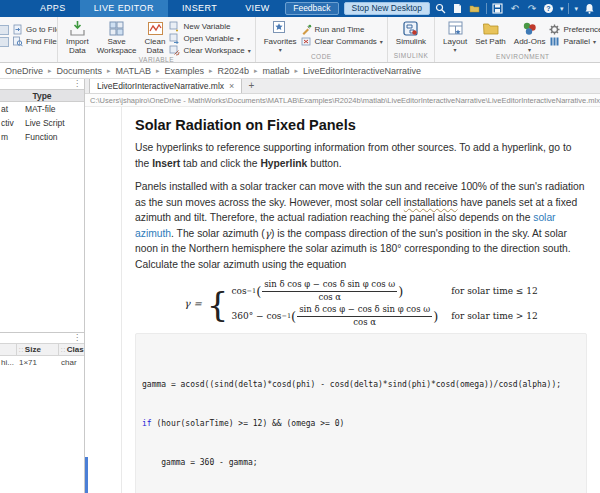 This screenshot has width=600, height=493. Describe the element at coordinates (312, 8) in the screenshot. I see `feedback-button: Feedback` at that location.